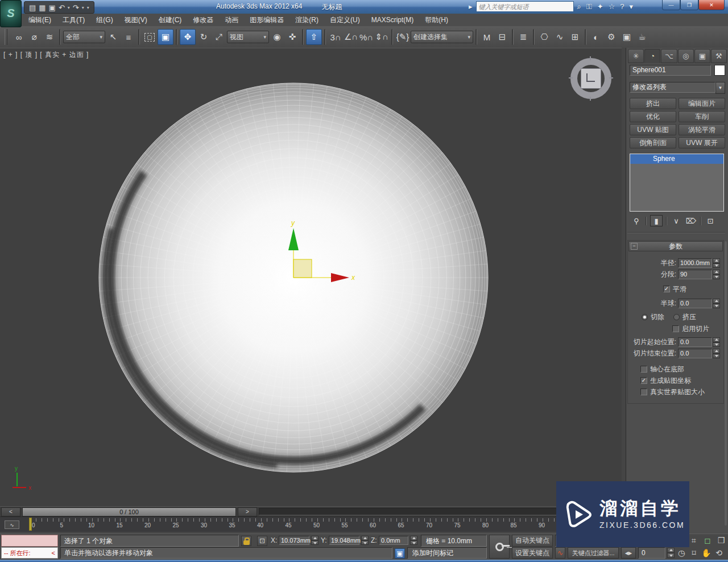 The image size is (728, 562). Describe the element at coordinates (136, 20) in the screenshot. I see `menu-views: 视图(V)` at that location.